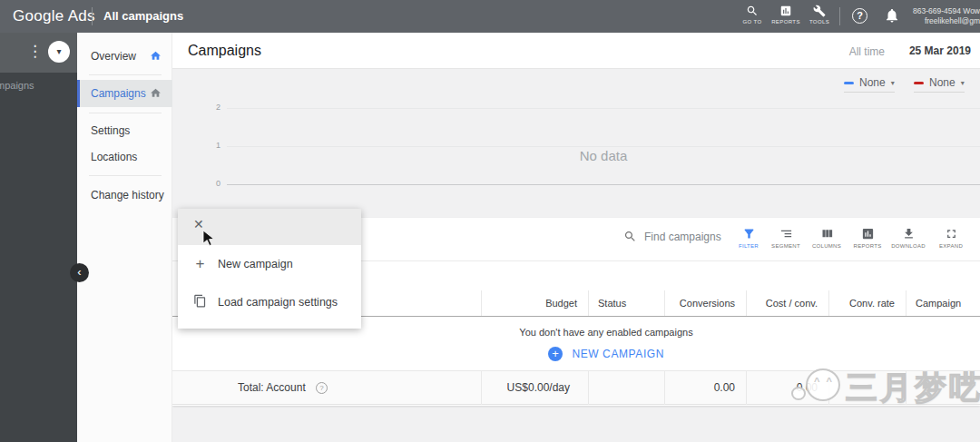 The width and height of the screenshot is (980, 442). I want to click on toolbar-reports-button: REPORTS, so click(867, 238).